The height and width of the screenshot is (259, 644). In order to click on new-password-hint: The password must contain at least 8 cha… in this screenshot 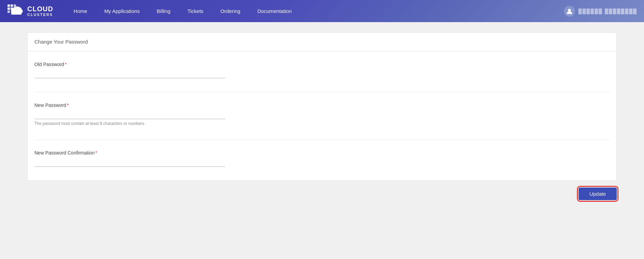, I will do `click(322, 124)`.